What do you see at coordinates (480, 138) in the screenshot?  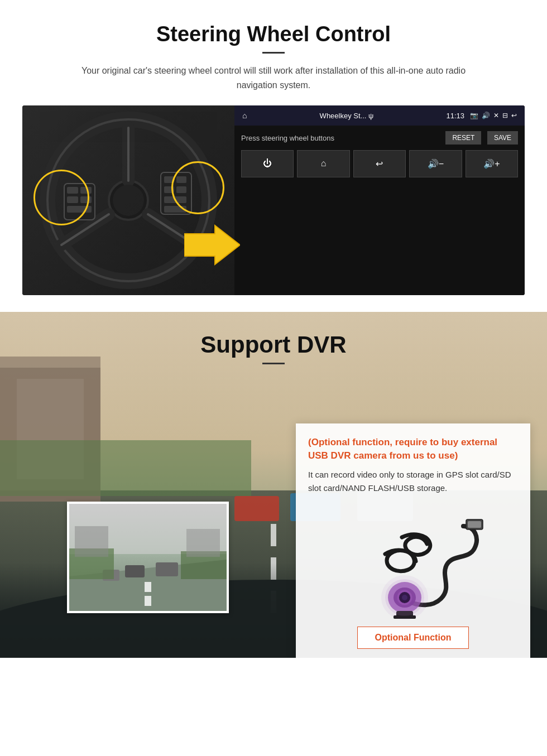 I see `android-action-buttons: RESET SAVE` at bounding box center [480, 138].